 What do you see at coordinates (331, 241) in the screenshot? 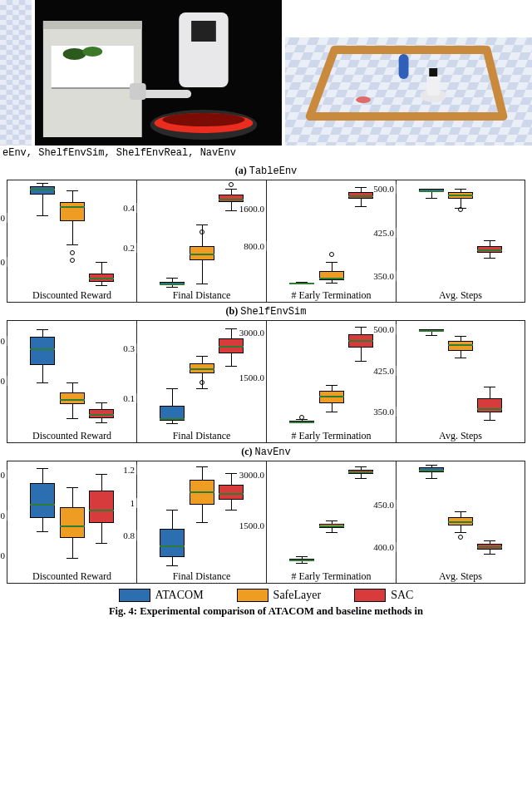
I see `chart--early-termination: 800.01600.0# Early Termination` at bounding box center [331, 241].